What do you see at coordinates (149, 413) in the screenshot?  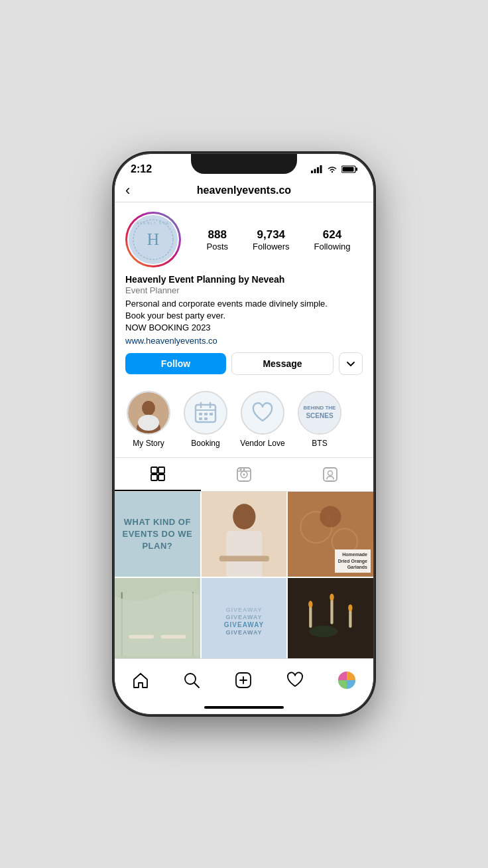 I see `story-circle-my-story` at bounding box center [149, 413].